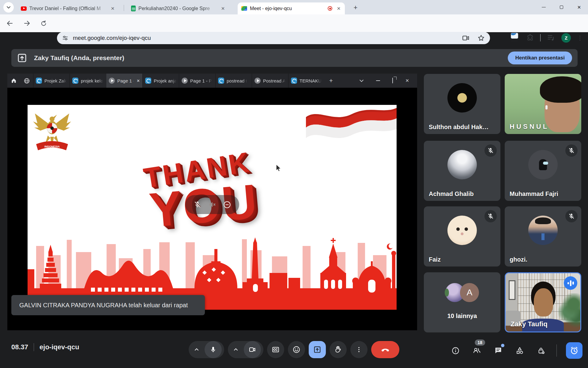 Image resolution: width=588 pixels, height=368 pixels. What do you see at coordinates (574, 351) in the screenshot?
I see `alarm-clock-icon` at bounding box center [574, 351].